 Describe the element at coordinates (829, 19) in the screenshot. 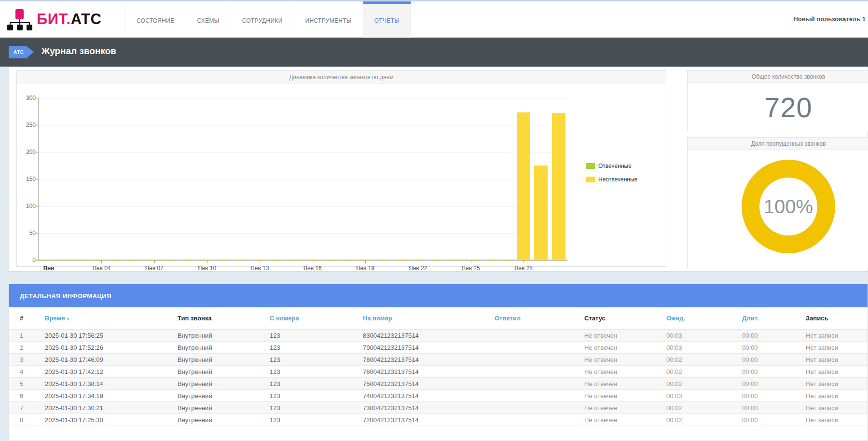

I see `user-menu: Новый пользователь 1` at that location.